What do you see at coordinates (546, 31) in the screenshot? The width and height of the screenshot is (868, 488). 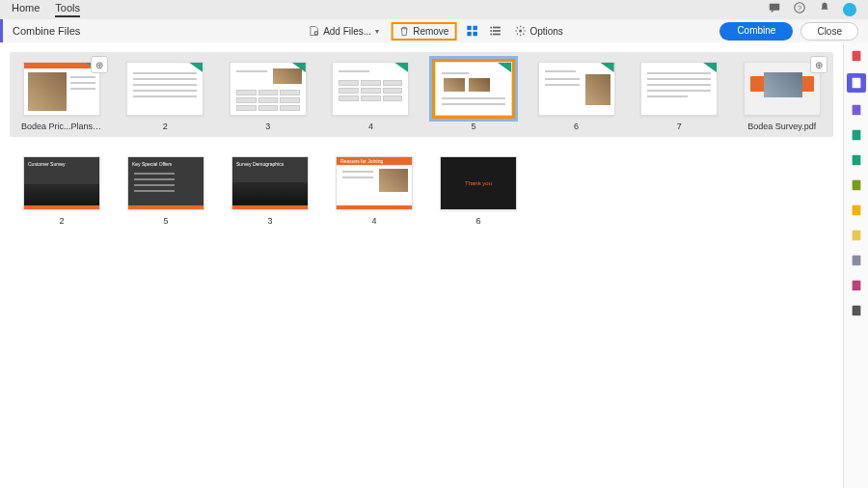 I see `options-label: Options` at bounding box center [546, 31].